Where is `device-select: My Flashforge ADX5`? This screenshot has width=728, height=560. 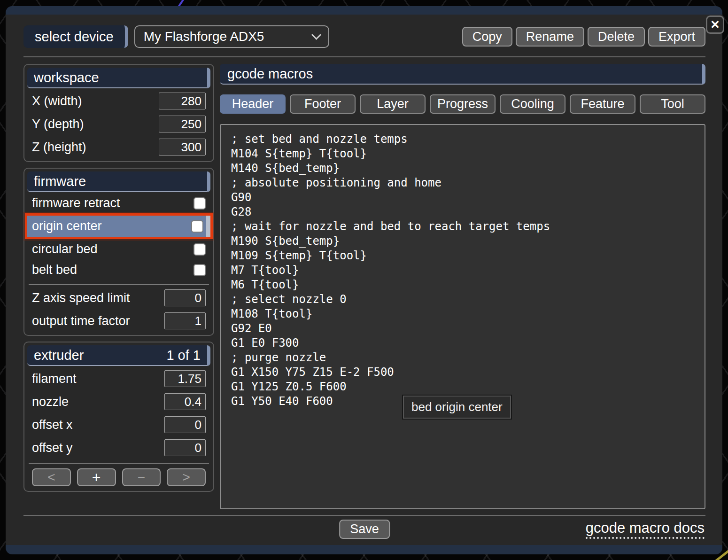 device-select: My Flashforge ADX5 is located at coordinates (232, 37).